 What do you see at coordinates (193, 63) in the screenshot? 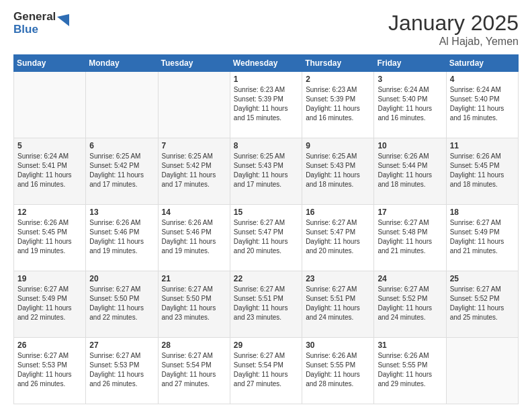
I see `col-tuesday: Tuesday` at bounding box center [193, 63].